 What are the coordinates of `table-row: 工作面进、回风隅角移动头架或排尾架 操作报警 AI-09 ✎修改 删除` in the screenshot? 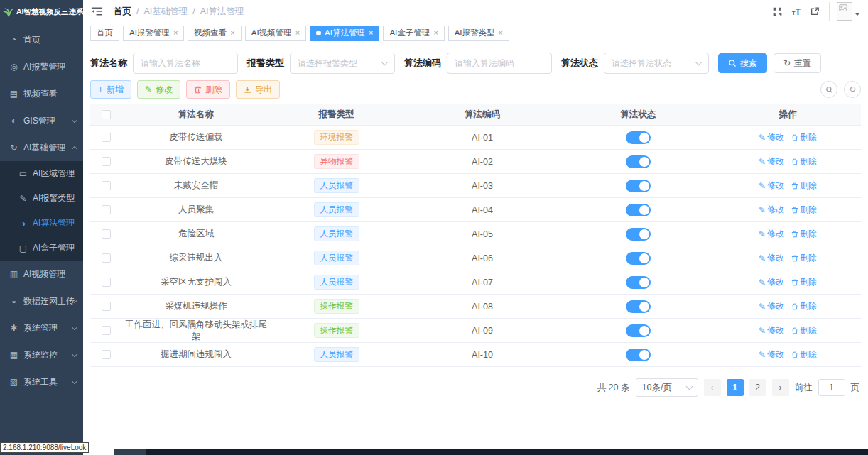 It's located at (476, 331).